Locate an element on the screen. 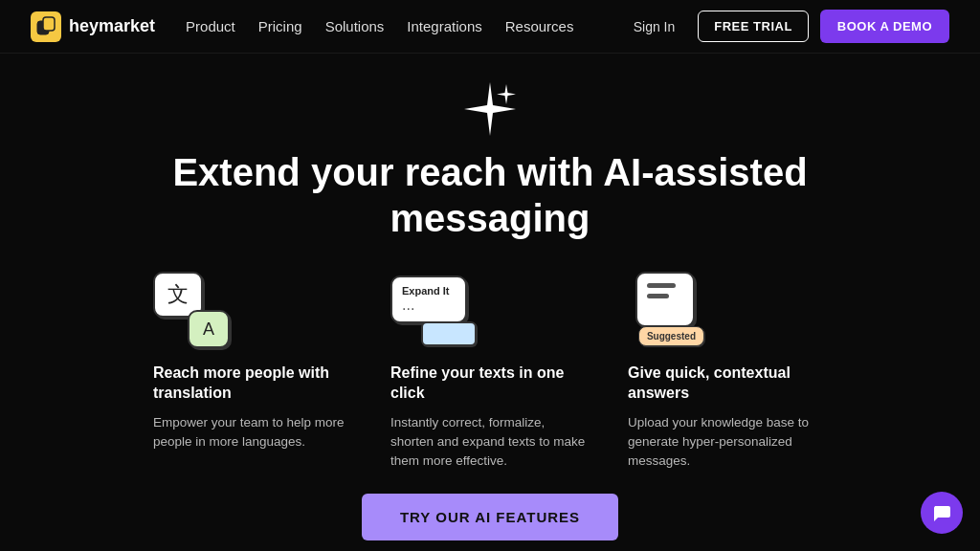  nav-left: heymarket Product Pricing Solutions Inte… is located at coordinates (302, 27).